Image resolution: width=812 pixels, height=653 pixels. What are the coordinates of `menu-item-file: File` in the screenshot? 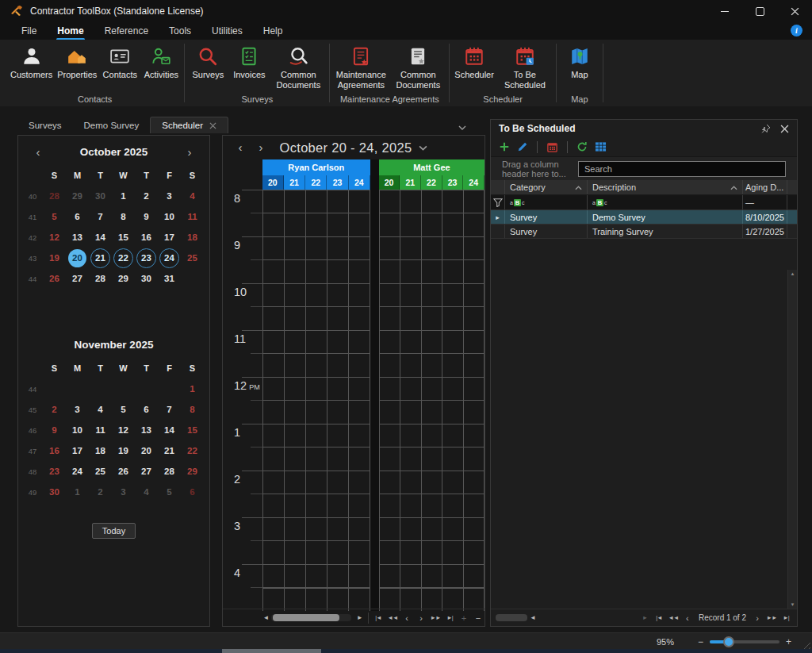 It's located at (29, 31).